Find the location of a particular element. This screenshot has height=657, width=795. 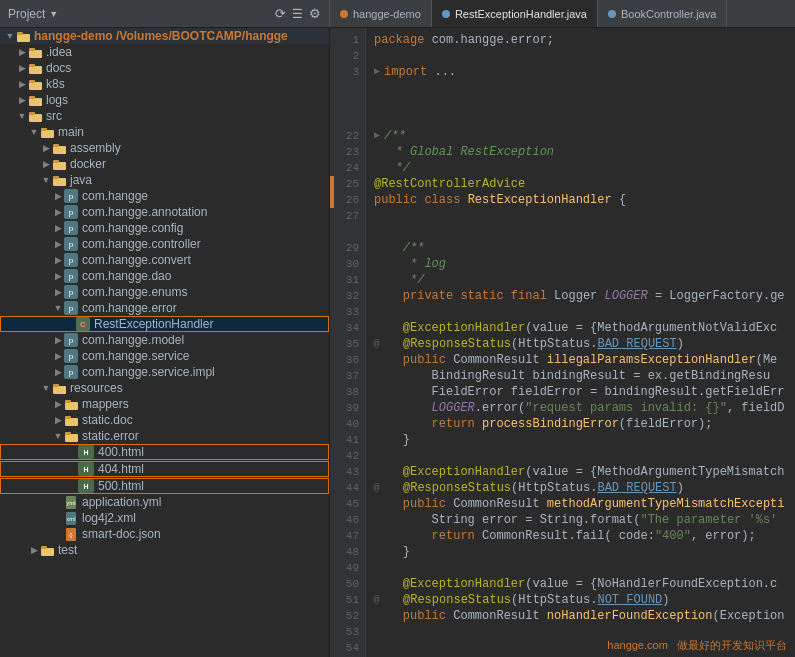

tree-static-doc: static.doc is located at coordinates (164, 420).